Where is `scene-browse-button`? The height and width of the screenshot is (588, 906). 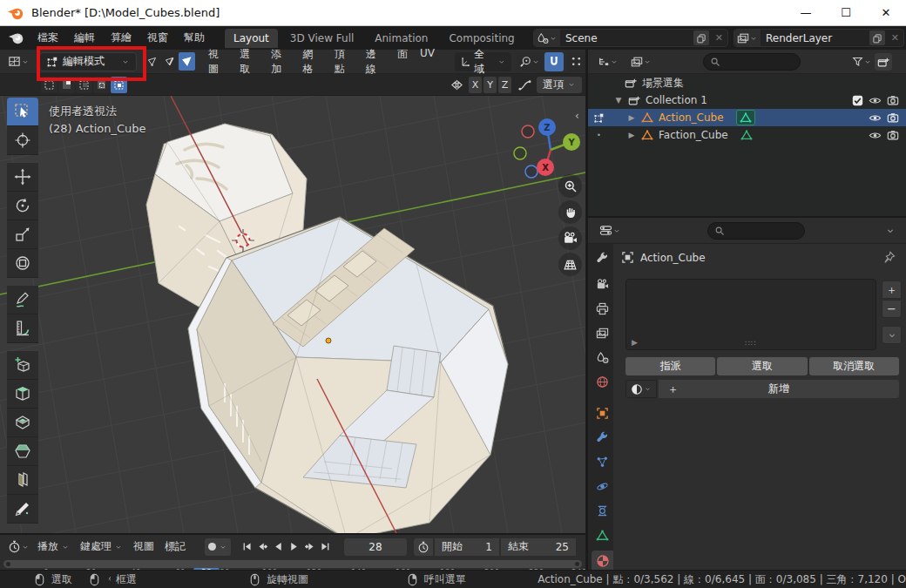 scene-browse-button is located at coordinates (547, 38).